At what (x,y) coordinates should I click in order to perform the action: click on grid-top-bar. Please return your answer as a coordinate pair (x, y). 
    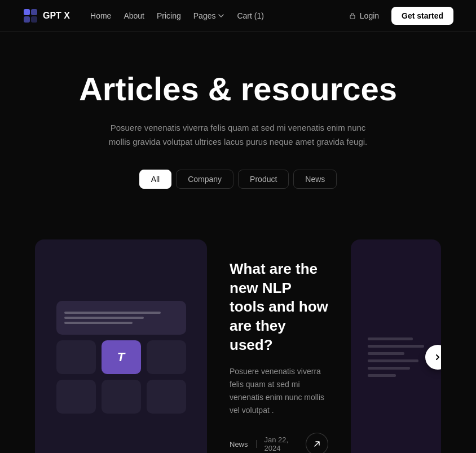
    Looking at the image, I should click on (121, 318).